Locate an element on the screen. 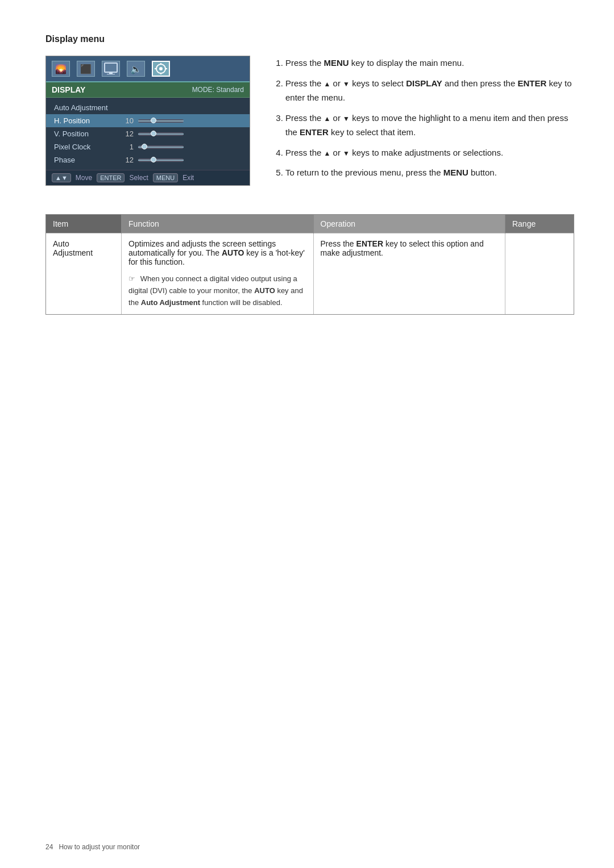 The width and height of the screenshot is (614, 868). arrow-down-2: ▼ is located at coordinates (346, 84).